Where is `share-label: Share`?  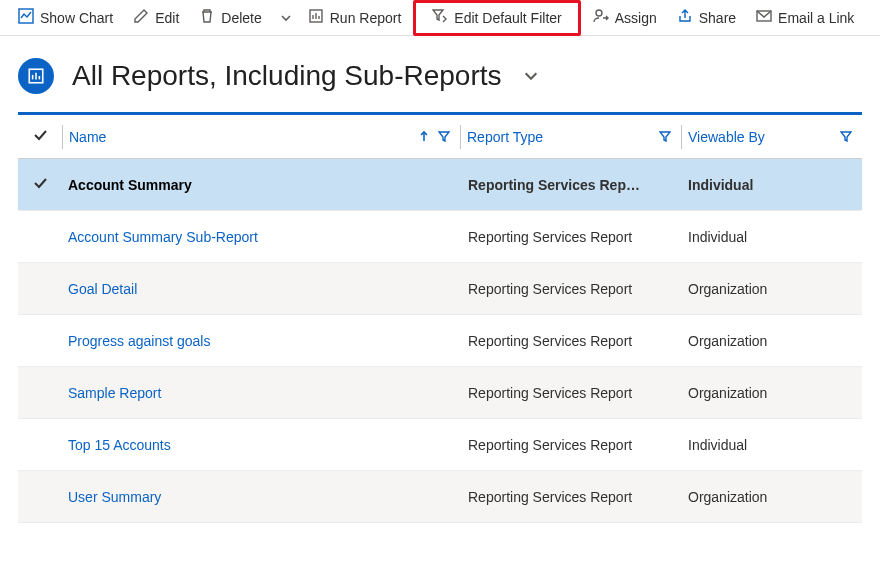
share-label: Share is located at coordinates (718, 18).